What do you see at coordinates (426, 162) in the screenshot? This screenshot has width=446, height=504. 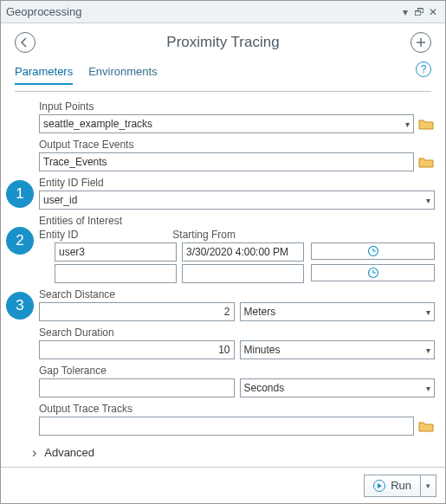 I see `browse-output-trace-events` at bounding box center [426, 162].